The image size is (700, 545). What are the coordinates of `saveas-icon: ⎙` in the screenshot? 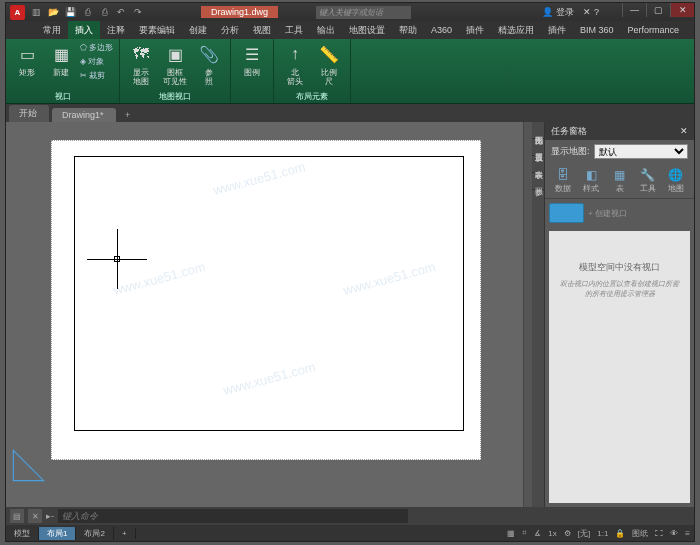 It's located at (87, 12).